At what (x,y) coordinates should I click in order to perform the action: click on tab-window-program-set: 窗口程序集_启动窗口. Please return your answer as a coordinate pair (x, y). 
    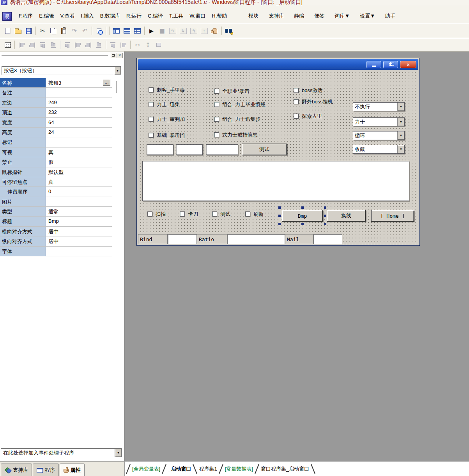
    Looking at the image, I should click on (285, 469).